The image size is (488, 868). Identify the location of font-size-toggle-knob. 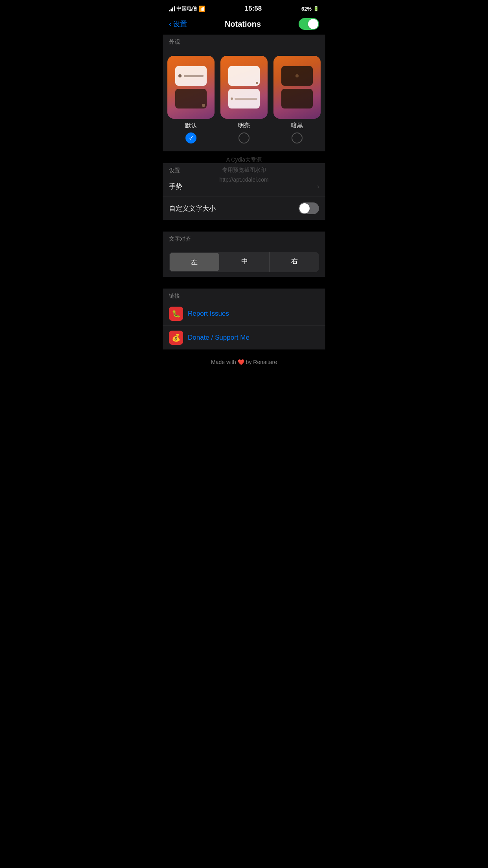
(305, 208).